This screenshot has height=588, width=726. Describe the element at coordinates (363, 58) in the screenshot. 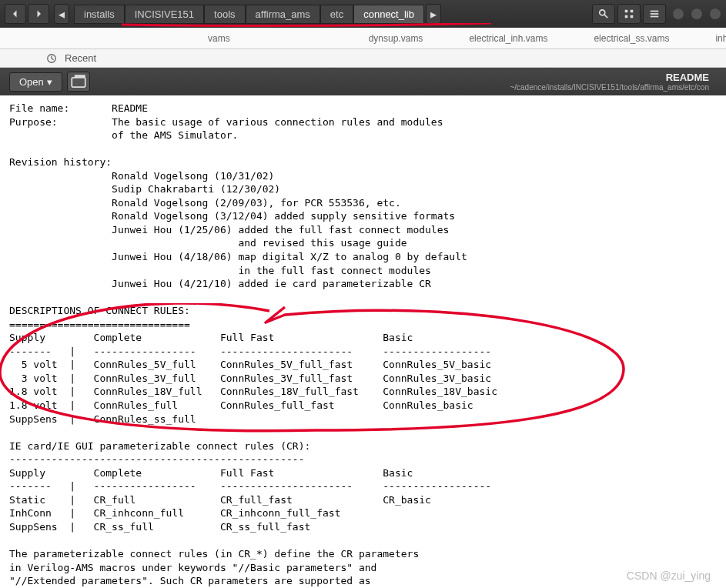

I see `recent-row: Recent` at that location.